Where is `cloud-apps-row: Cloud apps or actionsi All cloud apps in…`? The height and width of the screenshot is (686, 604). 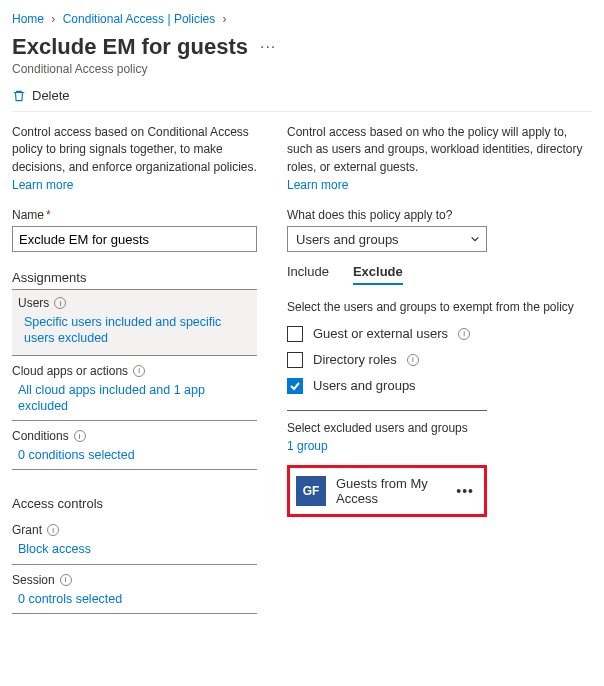
cloud-apps-row: Cloud apps or actionsi All cloud apps in… is located at coordinates (134, 389).